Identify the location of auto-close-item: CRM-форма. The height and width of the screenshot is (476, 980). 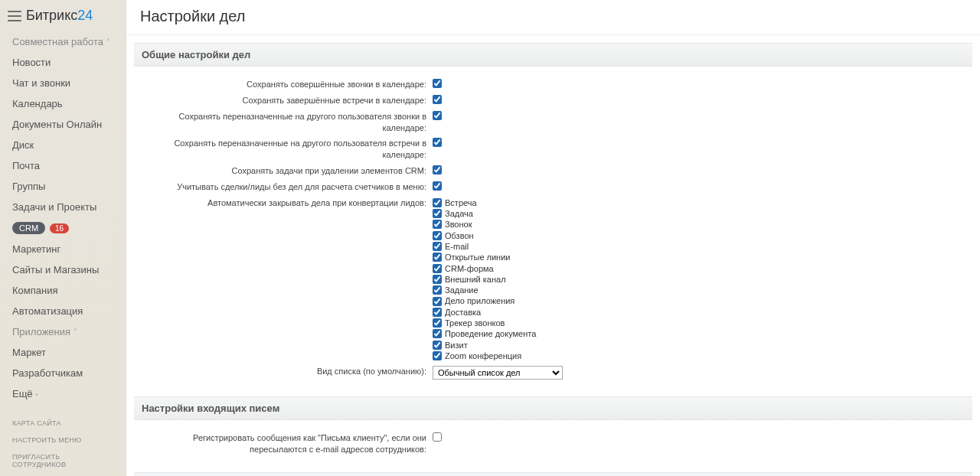
(463, 269).